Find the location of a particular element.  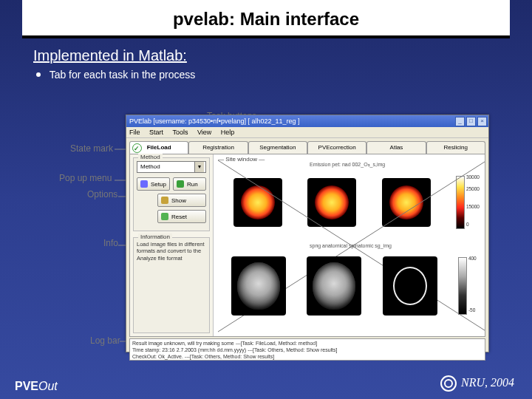

cbar-label: 25000 is located at coordinates (473, 189).